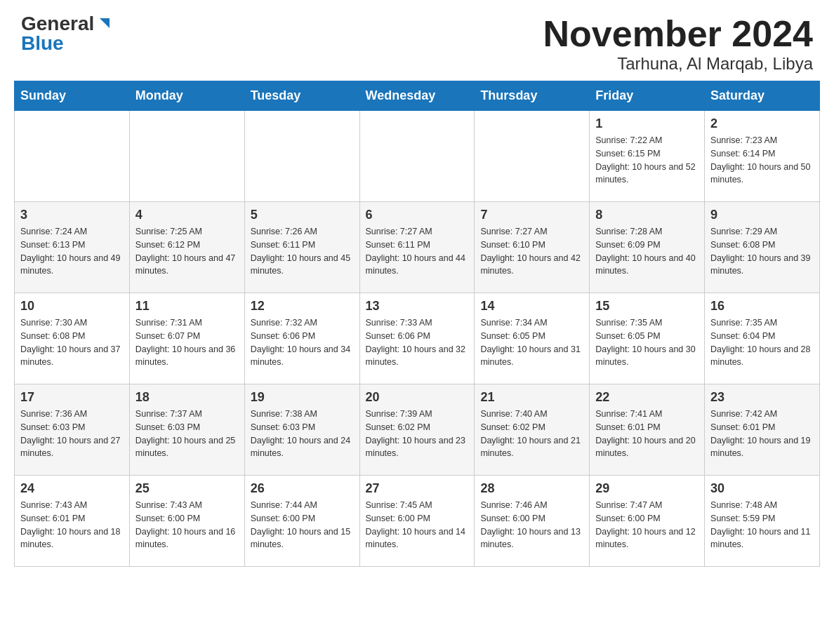 This screenshot has width=834, height=644. I want to click on day-info: Sunrise: 7:43 AMSunset: 6:00 PMDaylight:…, so click(187, 525).